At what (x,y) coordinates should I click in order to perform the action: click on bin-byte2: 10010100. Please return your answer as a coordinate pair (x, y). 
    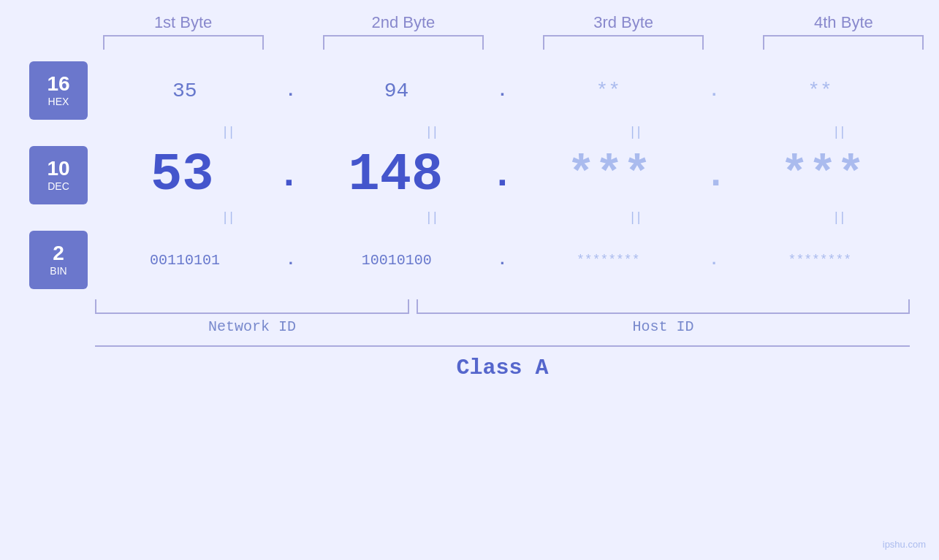
    Looking at the image, I should click on (397, 260).